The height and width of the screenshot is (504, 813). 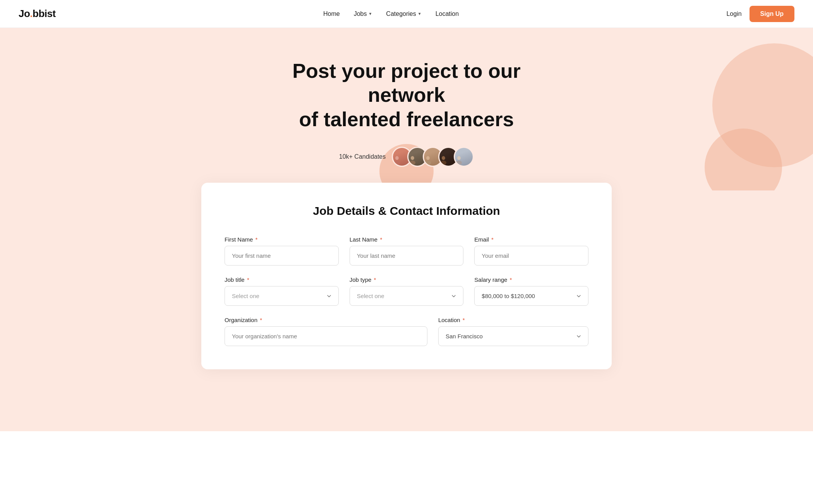 What do you see at coordinates (531, 255) in the screenshot?
I see `email-input` at bounding box center [531, 255].